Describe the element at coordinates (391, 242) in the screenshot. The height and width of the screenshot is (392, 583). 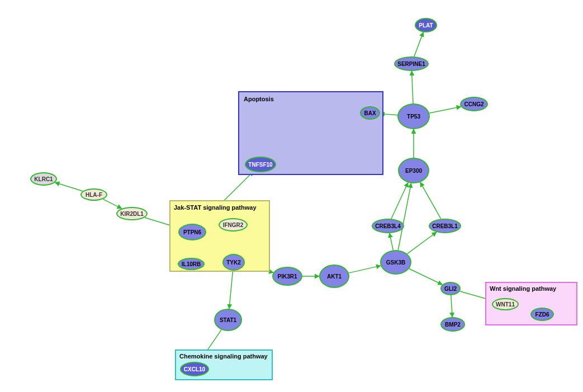
I see `edge-gsk3b-creb3l4` at that location.